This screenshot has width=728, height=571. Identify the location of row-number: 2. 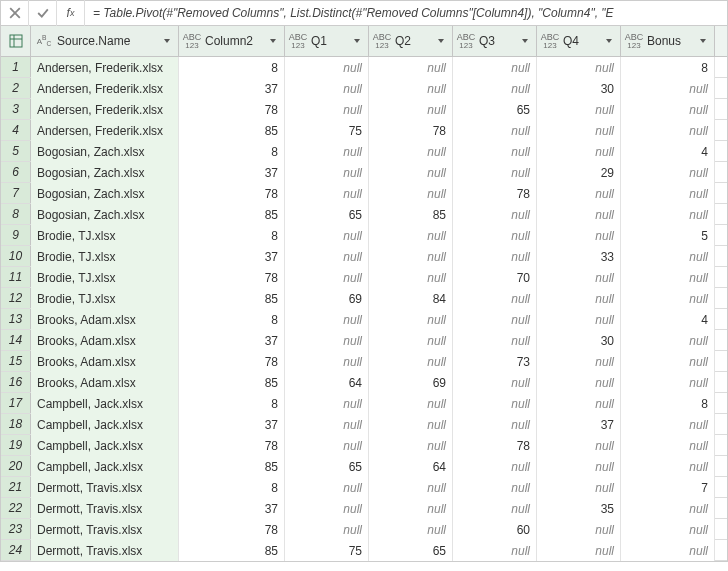
(16, 88).